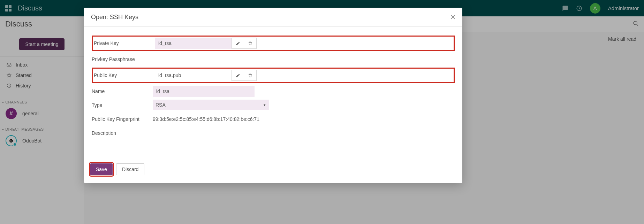  Describe the element at coordinates (250, 75) in the screenshot. I see `delete-public-key-button` at that location.